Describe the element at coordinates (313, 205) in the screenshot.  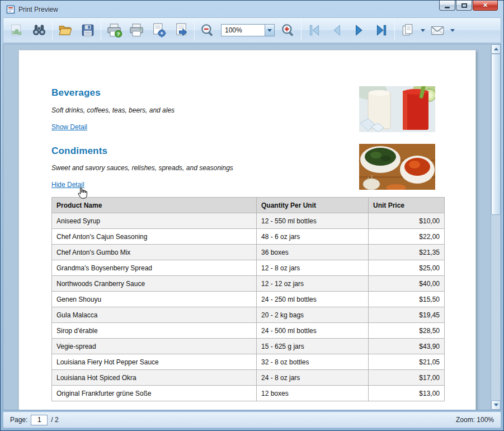
I see `column-header: Quantity Per Unit` at that location.